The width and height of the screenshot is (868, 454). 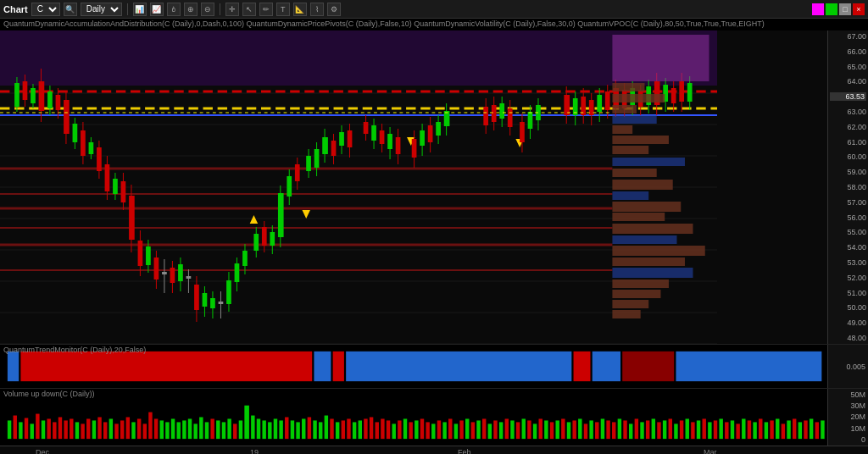 I want to click on crosshair-icon: ✛, so click(x=232, y=9).